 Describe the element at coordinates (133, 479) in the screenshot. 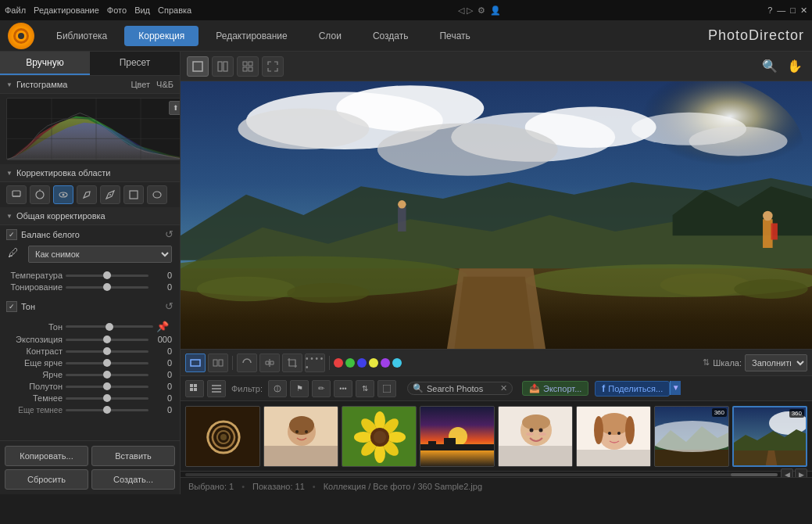

I see `create-button: Создать...` at that location.